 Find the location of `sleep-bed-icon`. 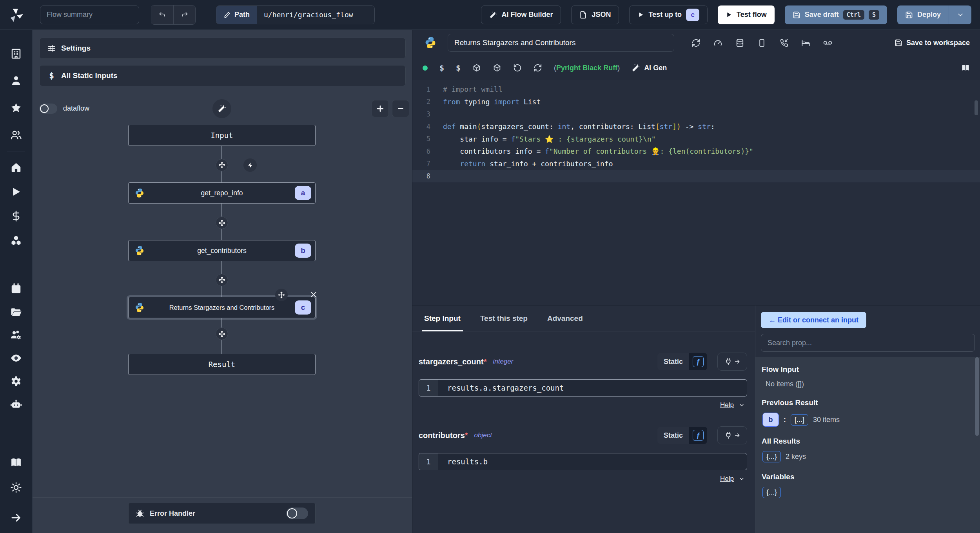

sleep-bed-icon is located at coordinates (806, 43).